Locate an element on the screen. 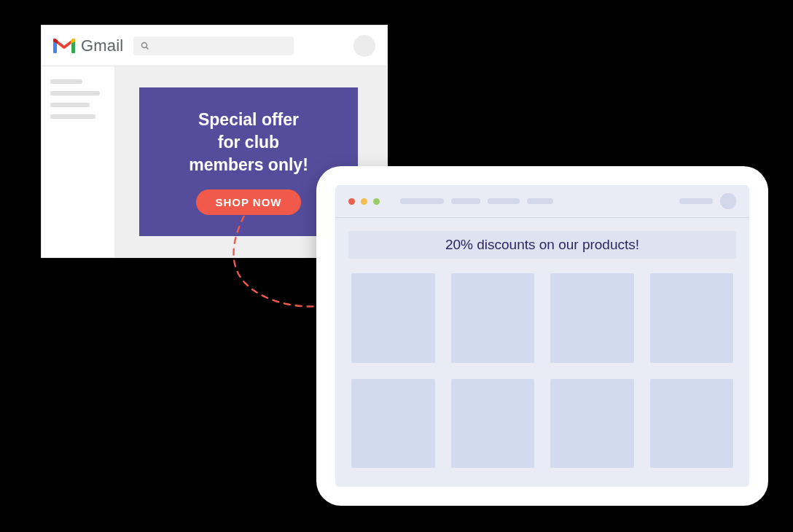  landing-topbar is located at coordinates (542, 201).